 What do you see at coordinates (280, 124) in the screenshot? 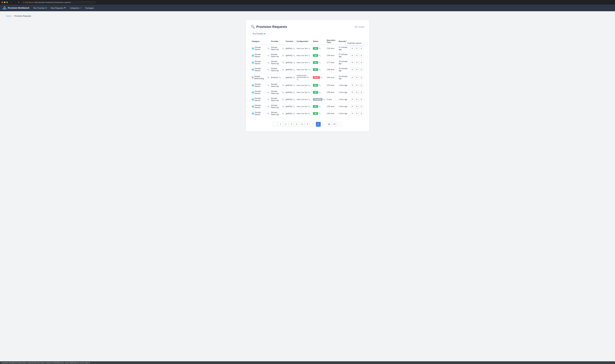
I see `pagination-page-1: 1` at bounding box center [280, 124].